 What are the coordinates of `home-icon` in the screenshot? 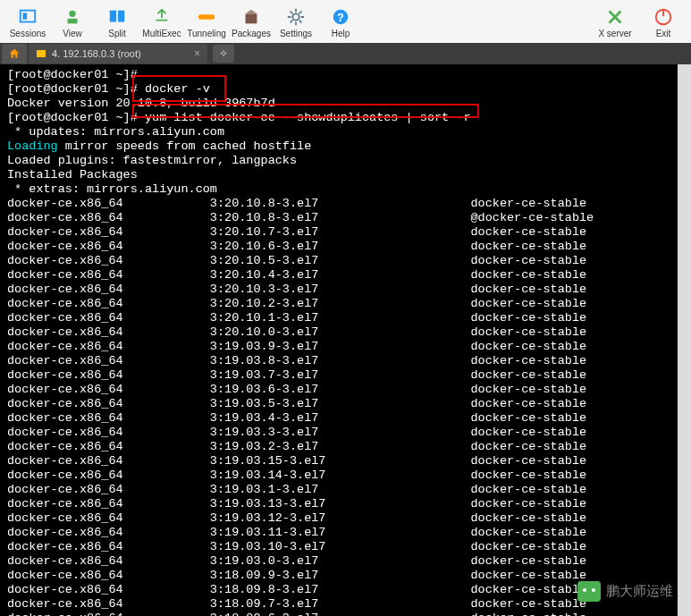 It's located at (14, 54).